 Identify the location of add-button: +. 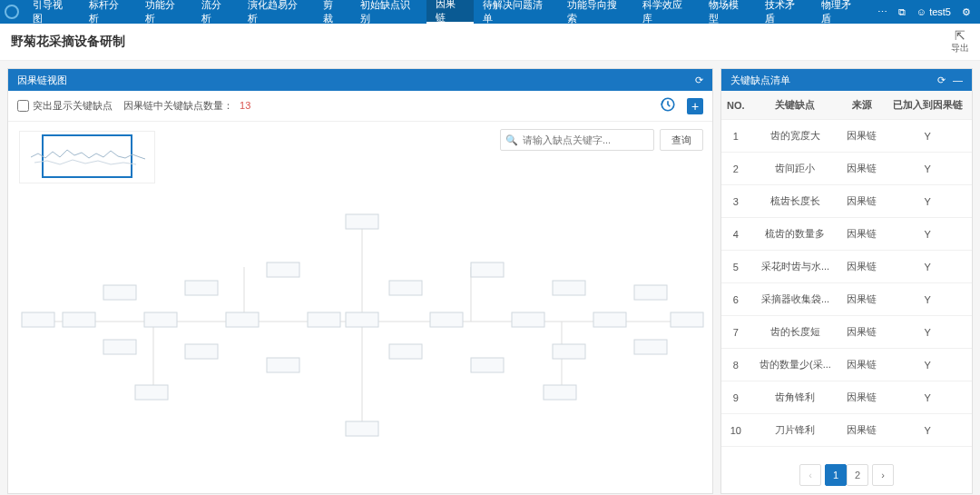
(695, 106).